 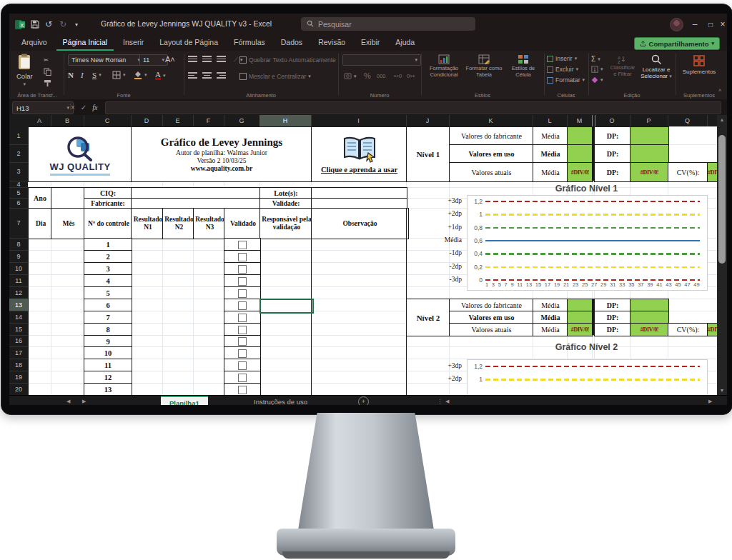 I want to click on close-button: ×, so click(x=723, y=24).